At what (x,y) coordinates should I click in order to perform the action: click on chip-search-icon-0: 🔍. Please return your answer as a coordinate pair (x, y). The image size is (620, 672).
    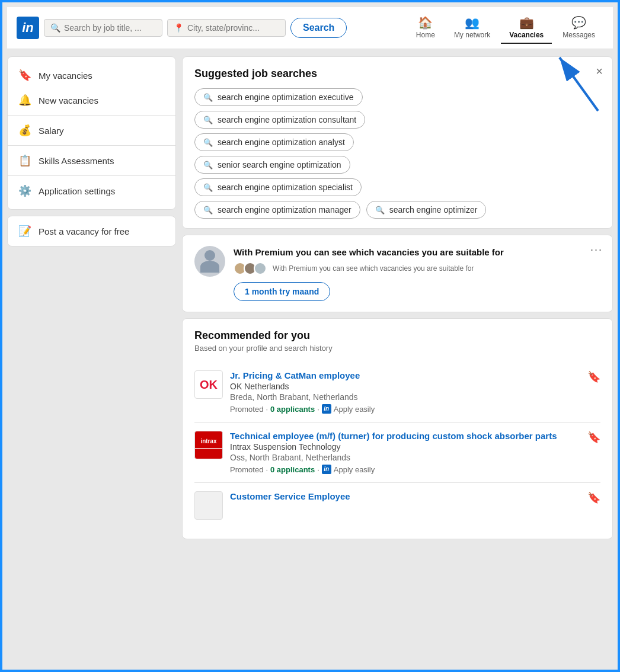
    Looking at the image, I should click on (208, 97).